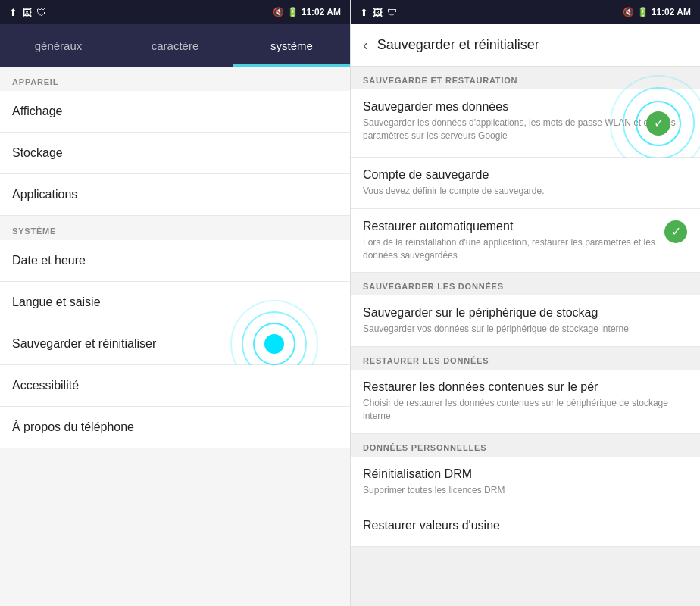  Describe the element at coordinates (292, 45) in the screenshot. I see `tab-systeme: système` at that location.